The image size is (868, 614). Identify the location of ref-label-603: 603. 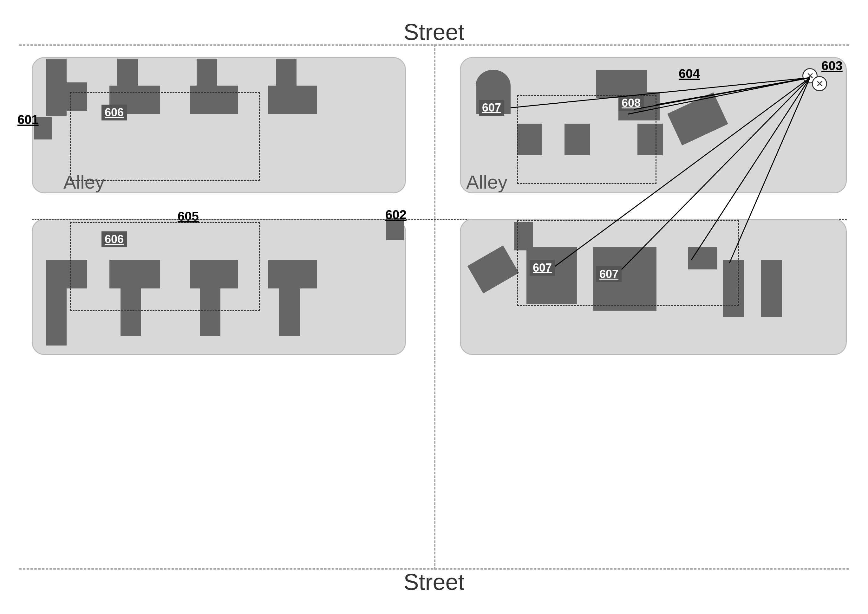
(832, 66).